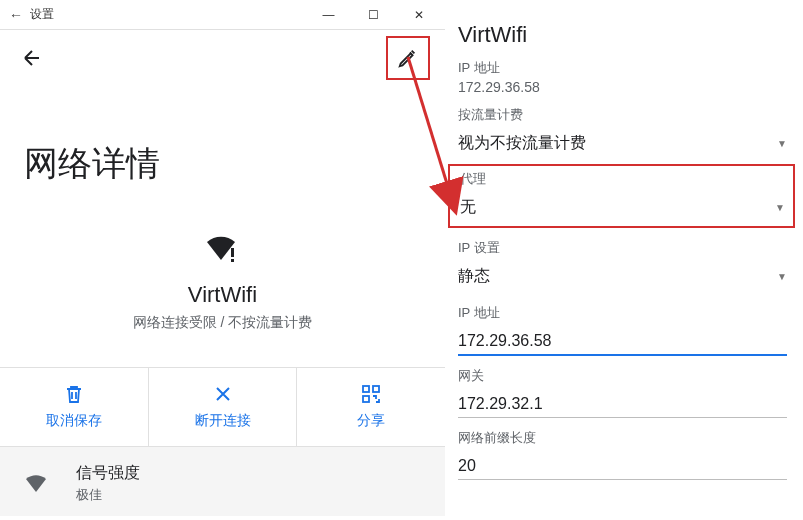 This screenshot has width=803, height=520. What do you see at coordinates (222, 482) in the screenshot?
I see `signal-row: 信号强度 极佳` at bounding box center [222, 482].